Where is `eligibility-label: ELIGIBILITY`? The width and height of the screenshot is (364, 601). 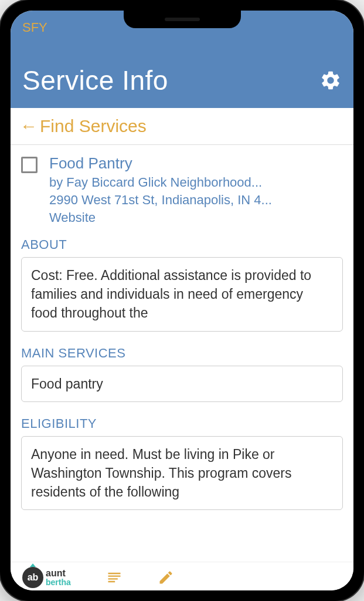 eligibility-label: ELIGIBILITY is located at coordinates (182, 424).